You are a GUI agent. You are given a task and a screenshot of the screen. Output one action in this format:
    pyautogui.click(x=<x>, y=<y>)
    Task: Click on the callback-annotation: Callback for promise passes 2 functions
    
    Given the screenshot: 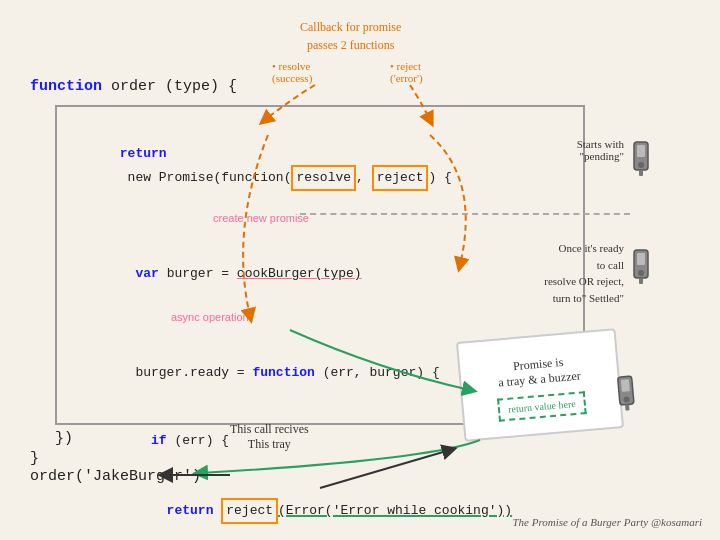 What is the action you would take?
    pyautogui.click(x=350, y=36)
    